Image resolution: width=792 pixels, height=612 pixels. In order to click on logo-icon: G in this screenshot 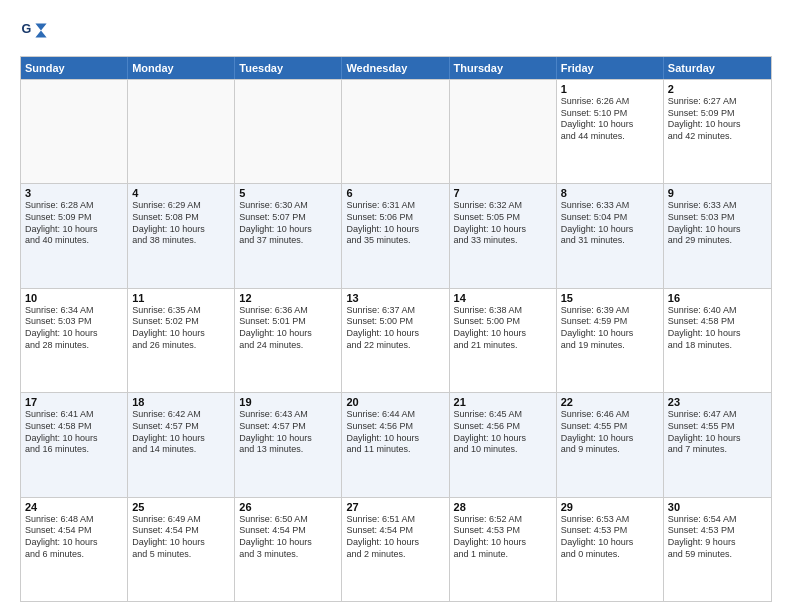, I will do `click(34, 32)`.